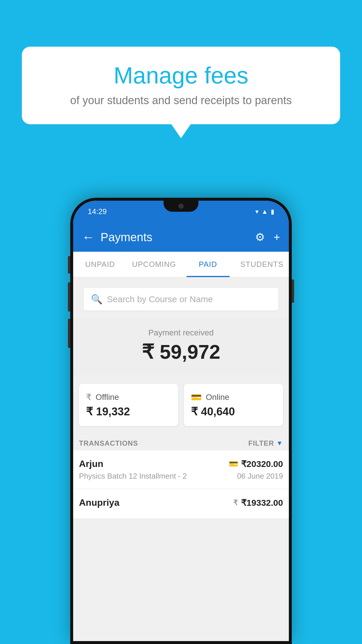 Image resolution: width=362 pixels, height=644 pixels. What do you see at coordinates (233, 412) in the screenshot?
I see `online-amount: ₹ 40,640` at bounding box center [233, 412].